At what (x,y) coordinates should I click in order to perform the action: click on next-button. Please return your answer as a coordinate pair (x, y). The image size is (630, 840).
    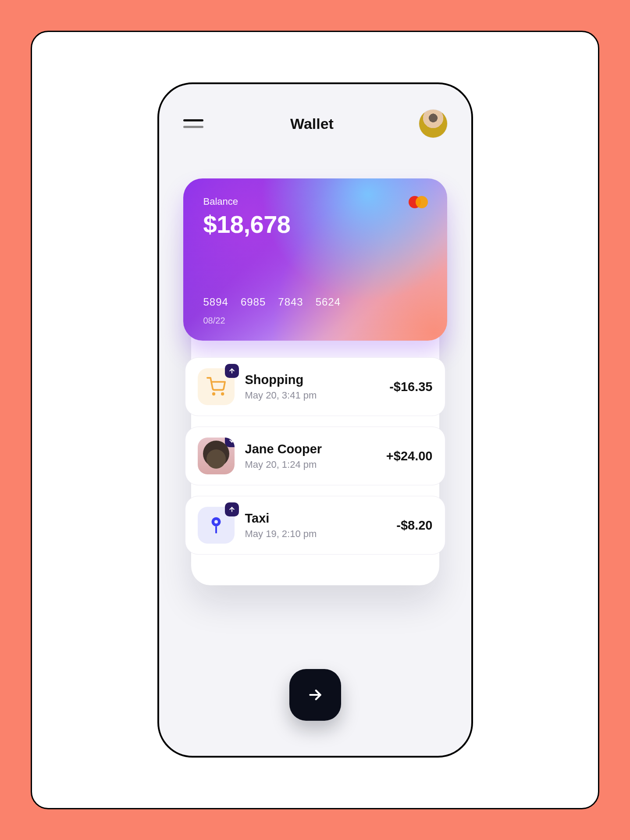
    Looking at the image, I should click on (315, 695).